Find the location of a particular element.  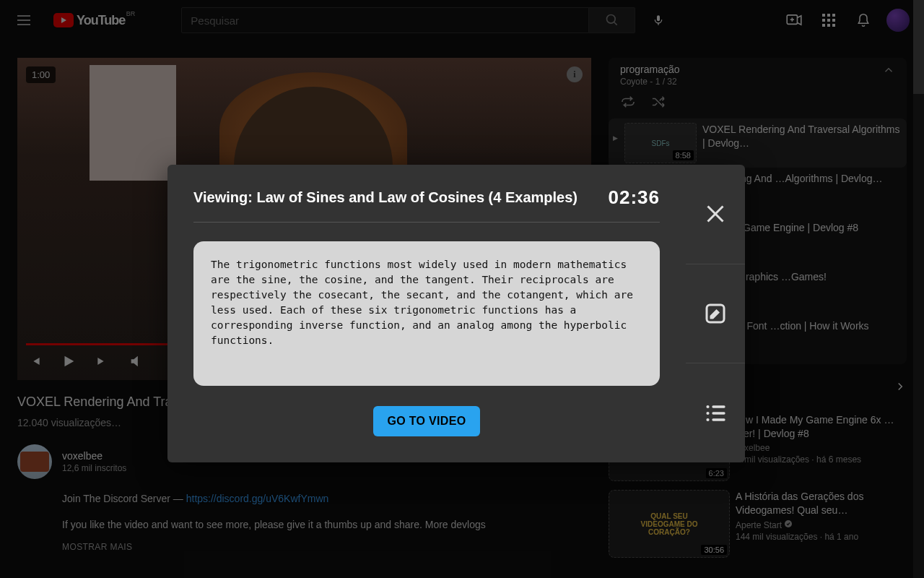

modal-title: Viewing: Law of Sines and Law of Cosines… is located at coordinates (385, 198).